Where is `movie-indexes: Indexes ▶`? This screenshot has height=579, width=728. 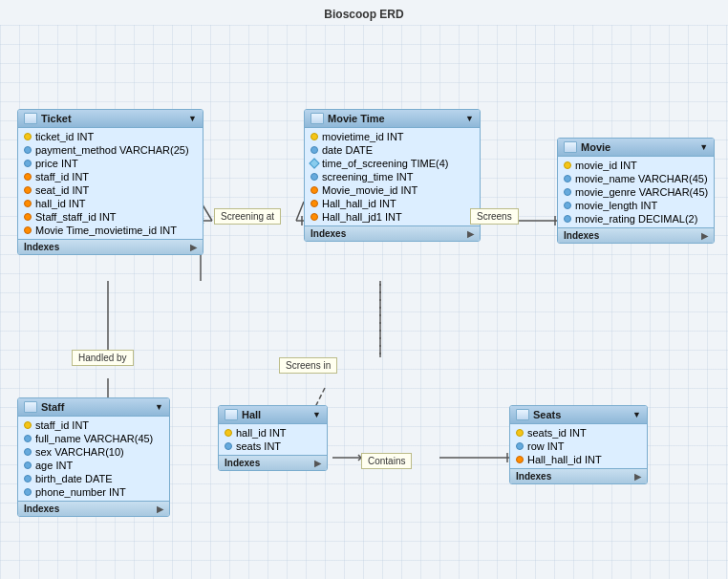
movie-indexes: Indexes ▶ is located at coordinates (636, 235).